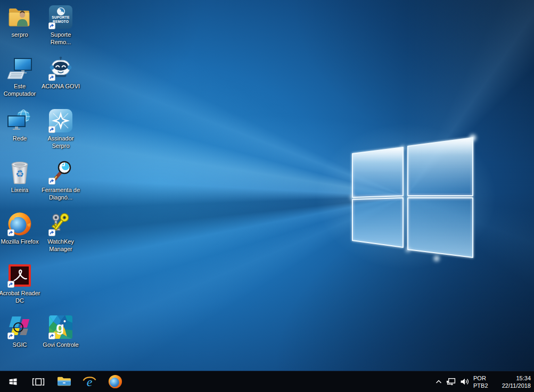 This screenshot has height=392, width=534. Describe the element at coordinates (61, 38) in the screenshot. I see `icon-label: Suporte Remo...` at that location.